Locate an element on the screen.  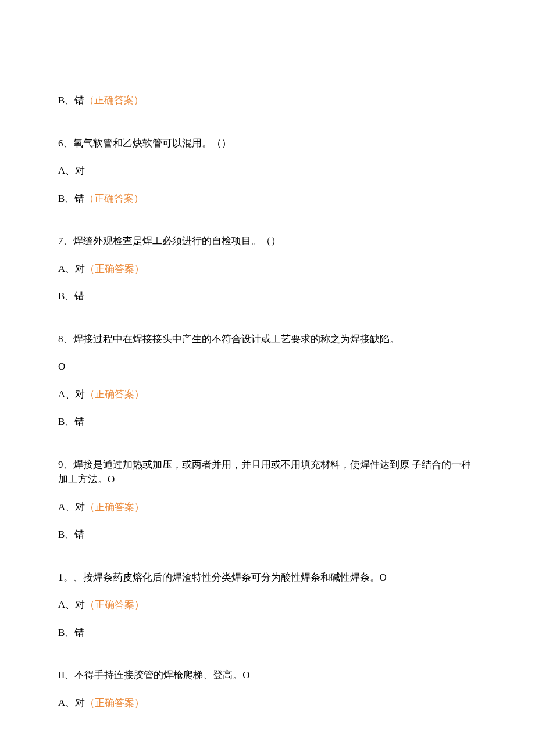
question-text: 1。、按焊条药皮熔化后的焊渣特性分类焊条可分为酸性焊条和碱性焊条。O is located at coordinates (222, 578).